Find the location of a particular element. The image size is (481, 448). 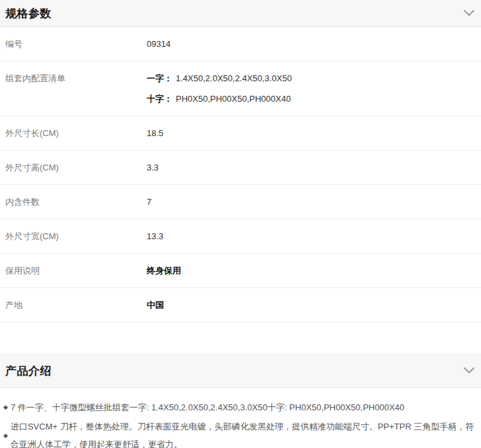

spec-value-prefix: 十字： is located at coordinates (160, 99).